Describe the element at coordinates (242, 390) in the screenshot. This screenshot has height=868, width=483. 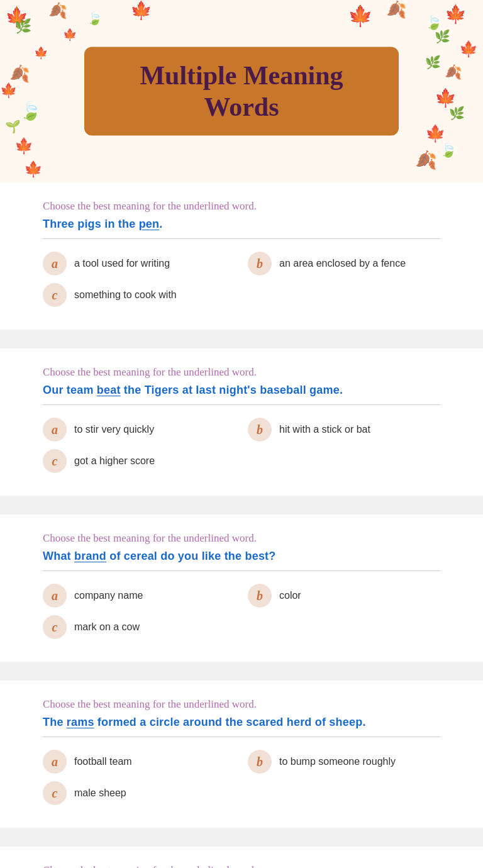
I see `q2-sentence: Our team beat the Tigers at last night's…` at that location.